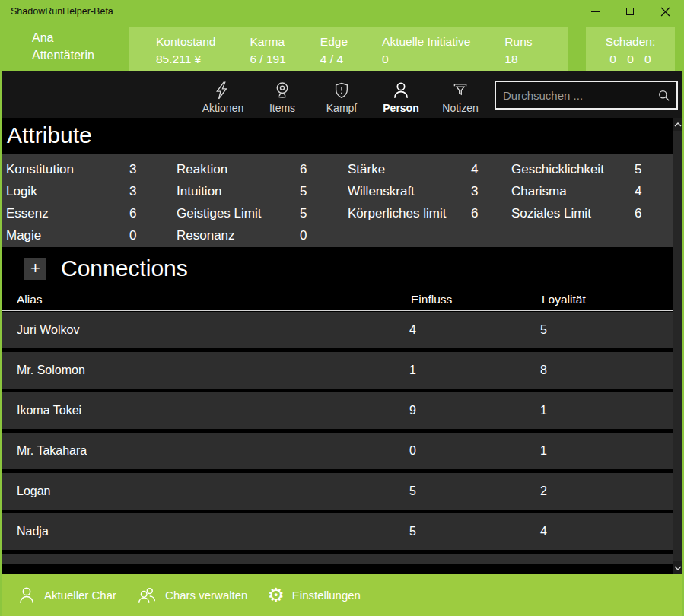 The image size is (684, 616). I want to click on maximize-icon, so click(630, 11).